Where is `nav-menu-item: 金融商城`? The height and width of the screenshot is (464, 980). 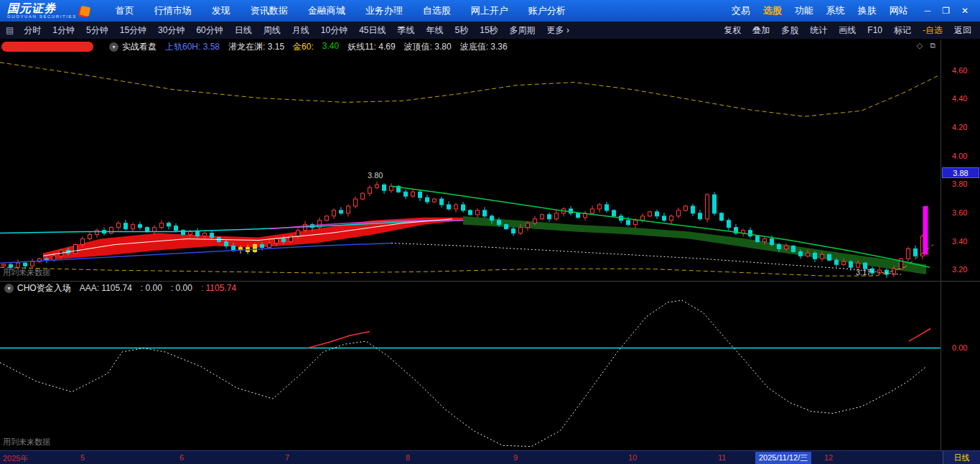 nav-menu-item: 金融商城 is located at coordinates (327, 11).